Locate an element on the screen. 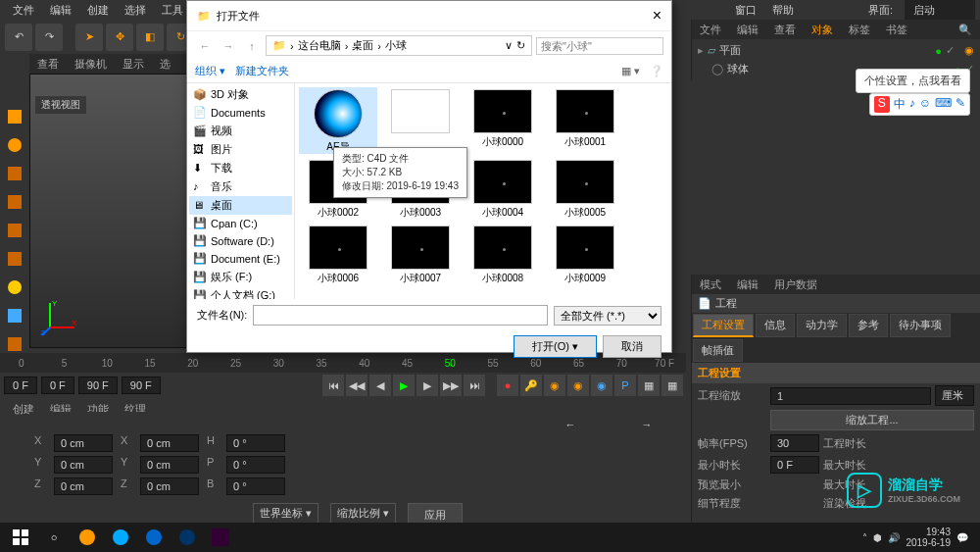  menu-select: 选择 is located at coordinates (135, 10).